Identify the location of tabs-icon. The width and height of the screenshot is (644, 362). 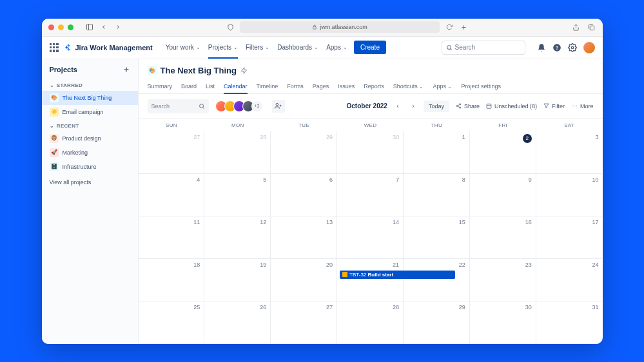
(592, 27).